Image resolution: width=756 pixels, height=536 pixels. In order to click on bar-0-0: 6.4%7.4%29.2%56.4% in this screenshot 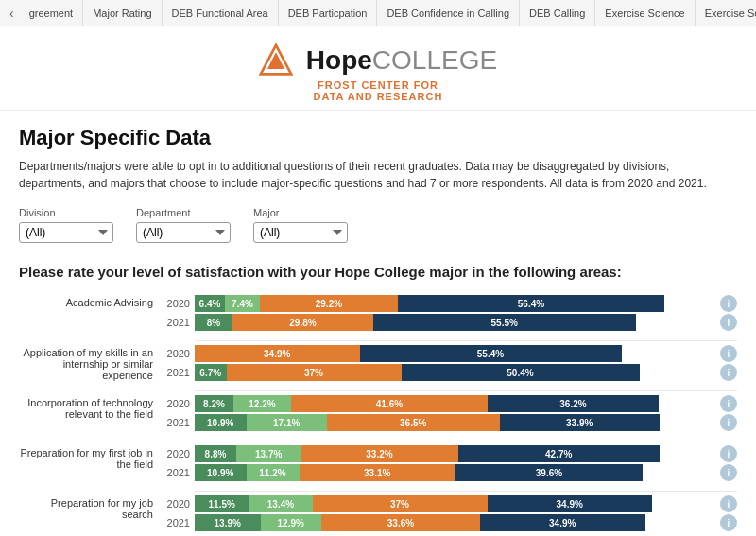, I will do `click(455, 303)`.